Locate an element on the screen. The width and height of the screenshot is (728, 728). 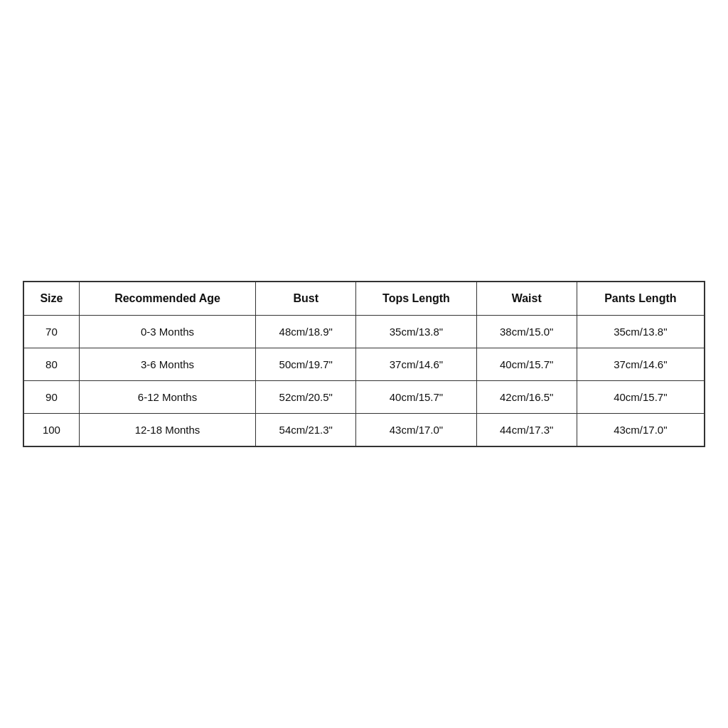
cell-waist: 38cm/15.0" is located at coordinates (526, 332).